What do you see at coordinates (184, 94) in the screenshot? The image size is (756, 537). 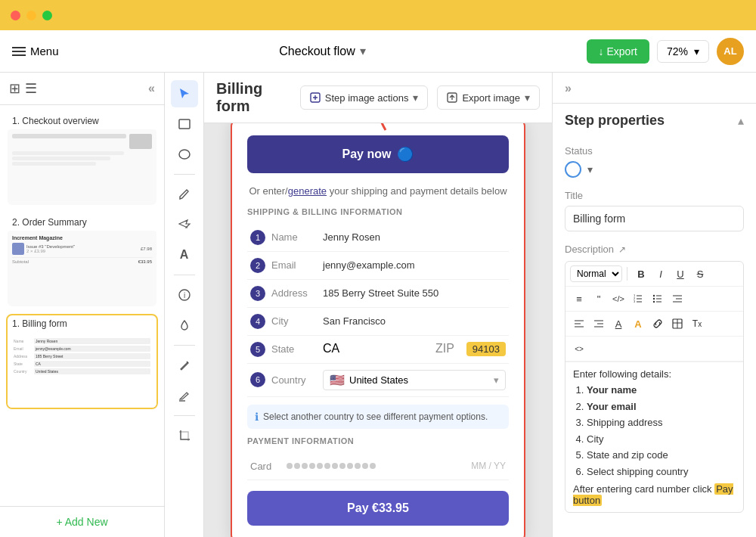 I see `cursor-tool-button` at bounding box center [184, 94].